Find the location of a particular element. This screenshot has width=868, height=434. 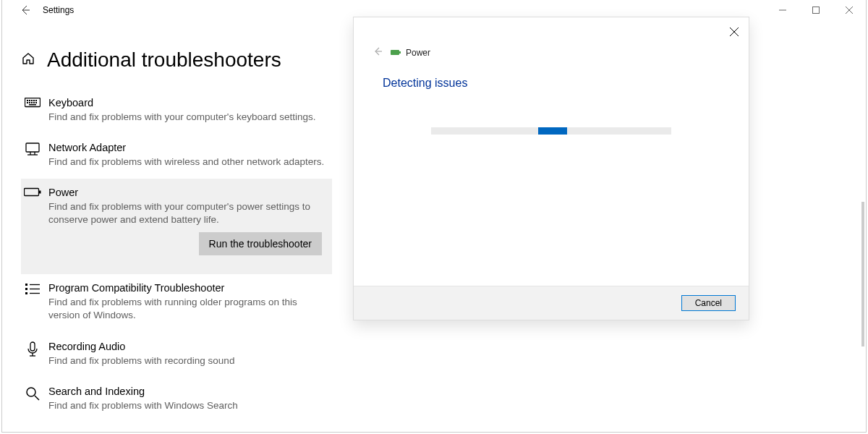

dialog-header: Power is located at coordinates (551, 41).